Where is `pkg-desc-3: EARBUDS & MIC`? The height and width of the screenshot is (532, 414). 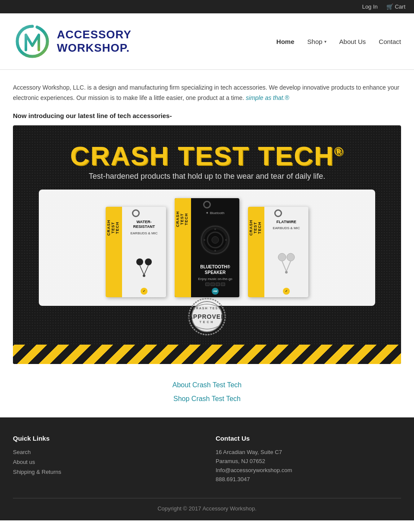
pkg-desc-3: EARBUDS & MIC is located at coordinates (286, 228).